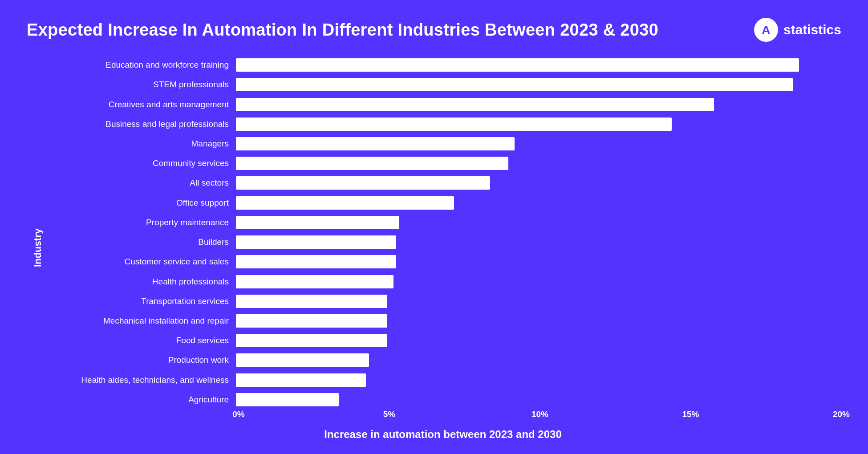 The height and width of the screenshot is (454, 868). I want to click on bar-label: Office support, so click(142, 203).